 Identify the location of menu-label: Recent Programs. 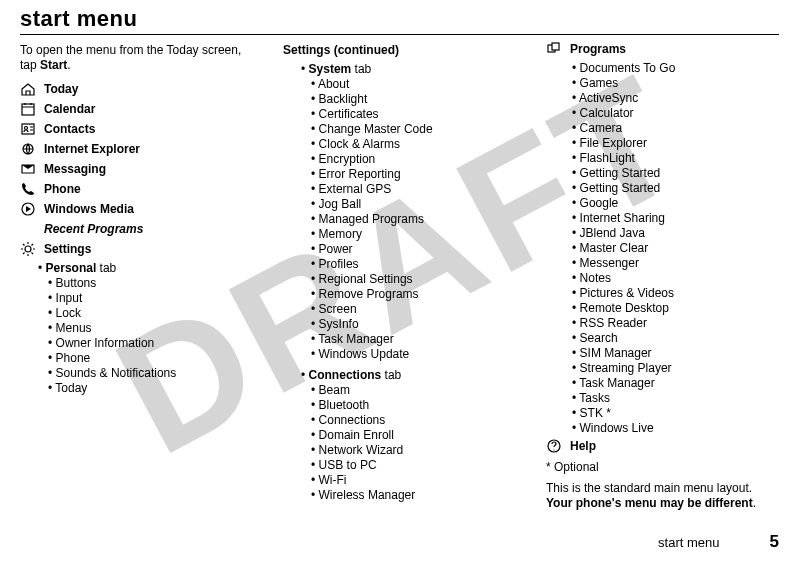
(94, 230).